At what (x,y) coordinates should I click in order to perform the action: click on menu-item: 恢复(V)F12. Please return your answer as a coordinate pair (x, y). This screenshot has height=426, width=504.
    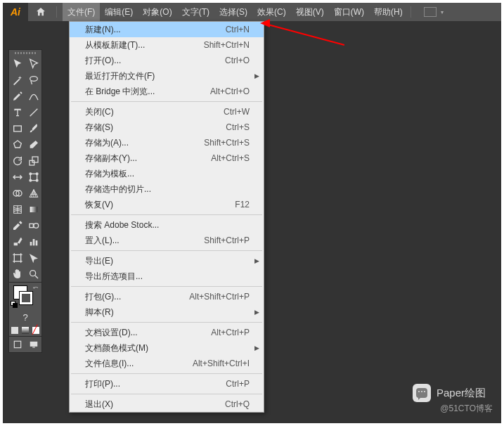
    Looking at the image, I should click on (167, 205).